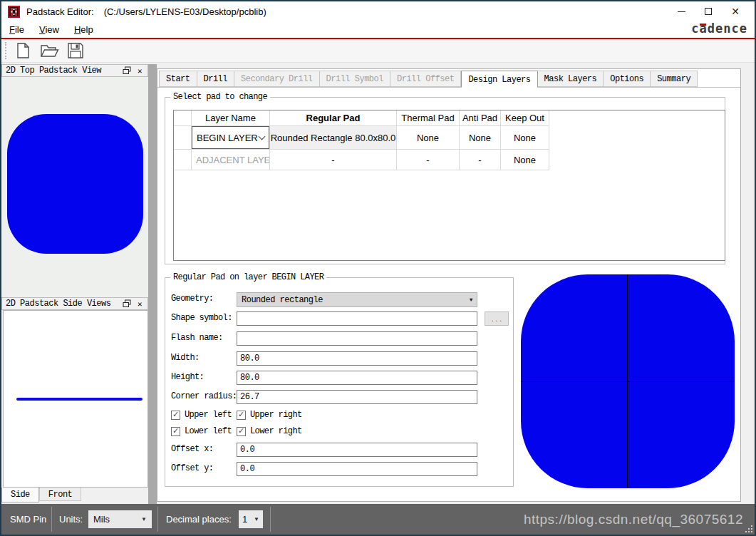  What do you see at coordinates (378, 519) in the screenshot?
I see `status-bar: SMD Pin Units: Mils ▼ Decimal places: 1 …` at bounding box center [378, 519].